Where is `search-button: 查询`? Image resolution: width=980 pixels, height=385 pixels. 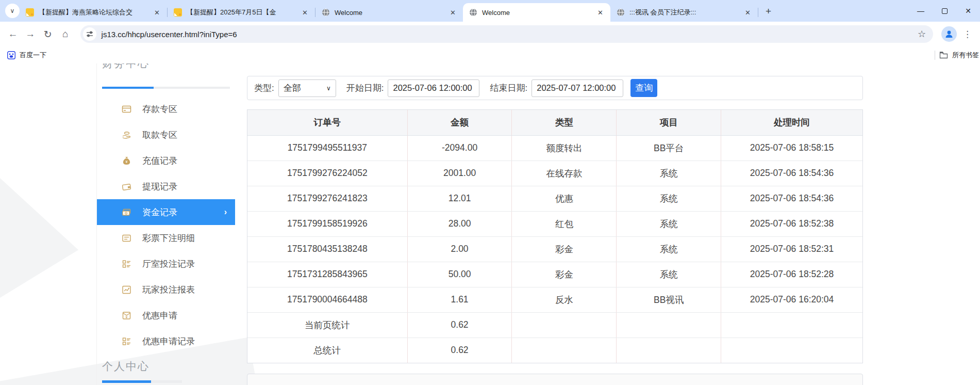
search-button: 查询 is located at coordinates (644, 88).